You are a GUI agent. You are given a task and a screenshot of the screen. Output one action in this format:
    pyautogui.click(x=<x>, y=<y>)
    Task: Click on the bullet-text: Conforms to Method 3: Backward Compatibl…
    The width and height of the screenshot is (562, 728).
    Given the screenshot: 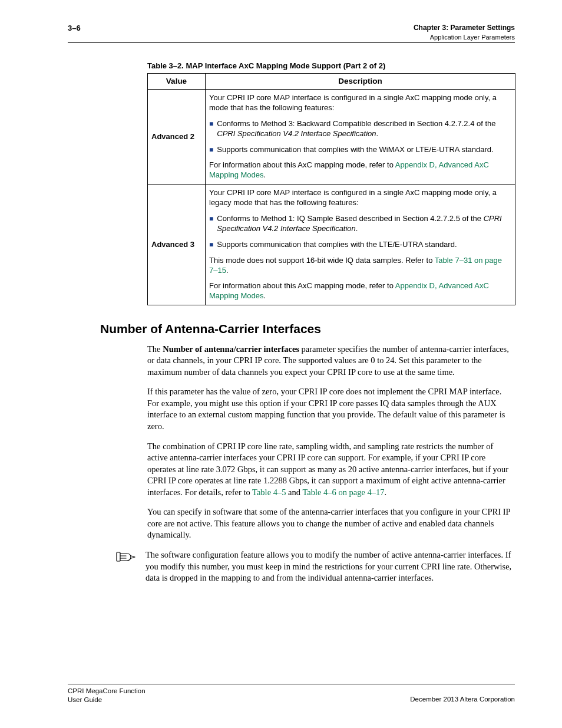 What is the action you would take?
    pyautogui.click(x=364, y=129)
    